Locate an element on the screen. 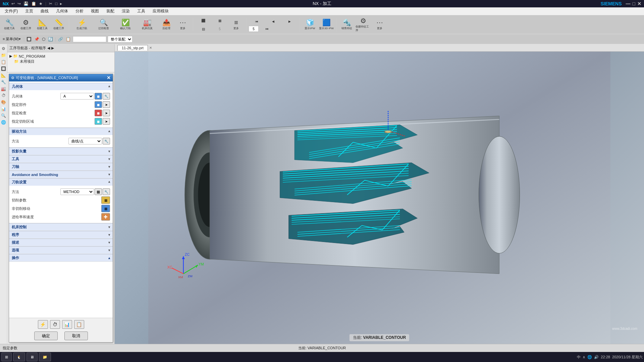 The height and width of the screenshot is (362, 644). section-program-header: 程序 ▾ is located at coordinates (61, 235).